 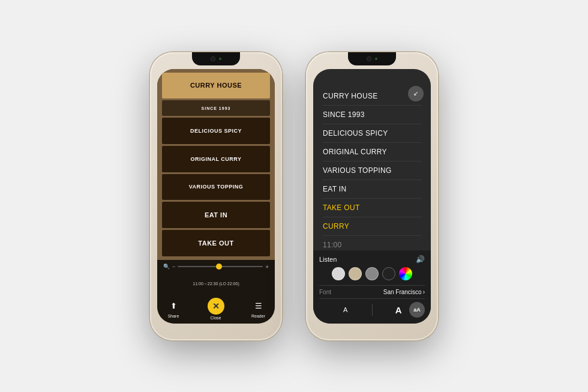 I want to click on reader-line-takeout: TAKE OUT, so click(x=372, y=208).